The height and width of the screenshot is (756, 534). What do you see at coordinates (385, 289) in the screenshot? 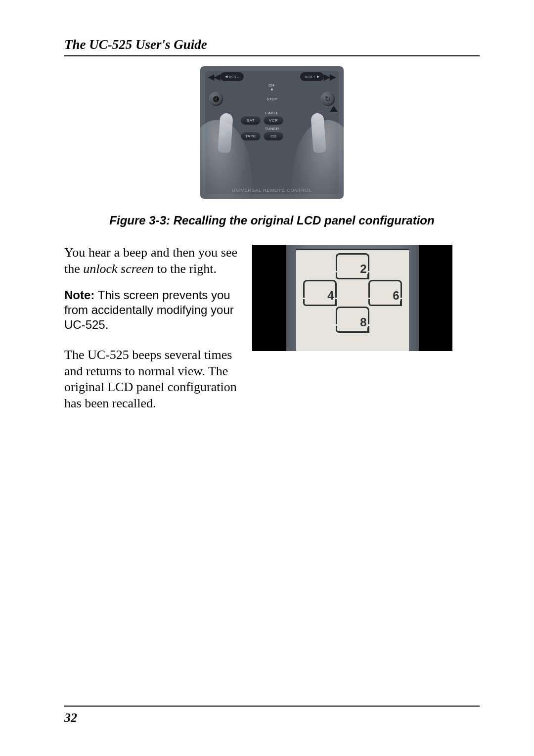
I see `lcd-key-6: 6` at bounding box center [385, 289].